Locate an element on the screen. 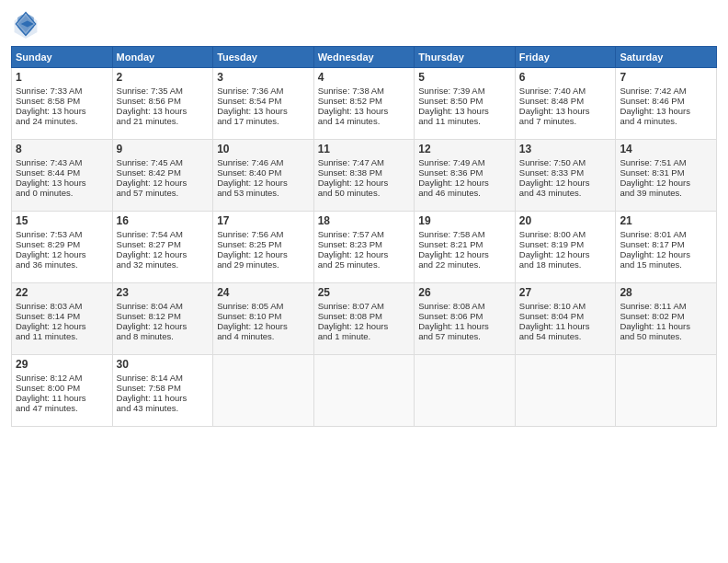 The height and width of the screenshot is (563, 728). day-info-line: Sunrise: 7:33 AM is located at coordinates (63, 90).